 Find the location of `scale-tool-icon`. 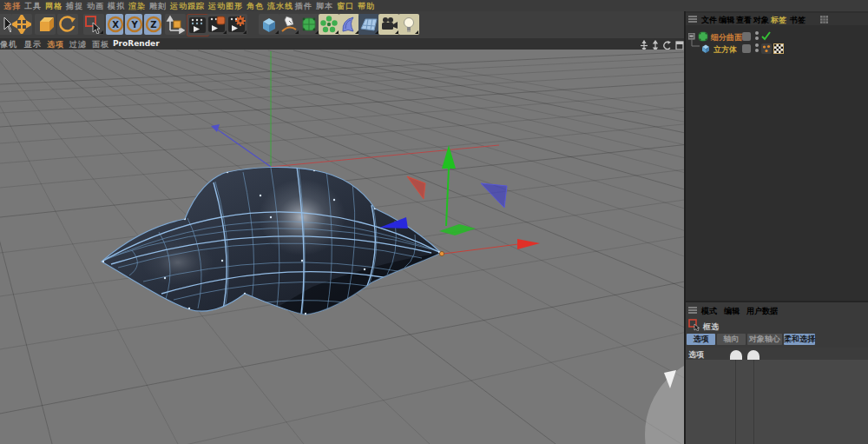

scale-tool-icon is located at coordinates (45, 24).